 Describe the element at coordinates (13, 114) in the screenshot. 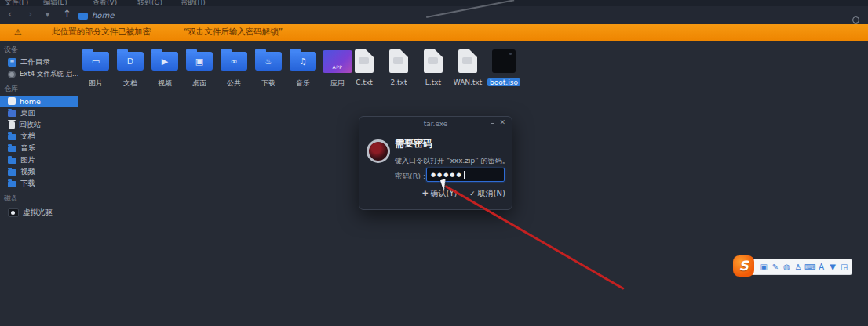

I see `desktop-folder-icon` at that location.